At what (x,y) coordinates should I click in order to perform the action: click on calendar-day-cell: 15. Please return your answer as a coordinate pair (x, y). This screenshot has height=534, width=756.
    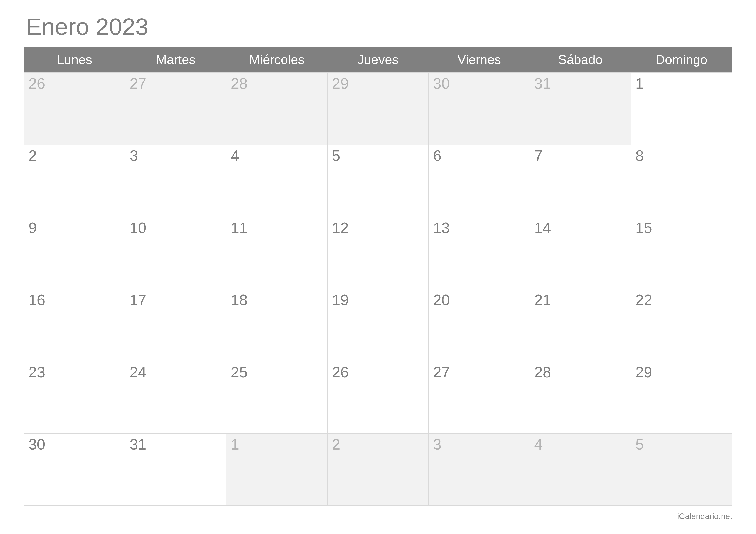
    Looking at the image, I should click on (682, 253).